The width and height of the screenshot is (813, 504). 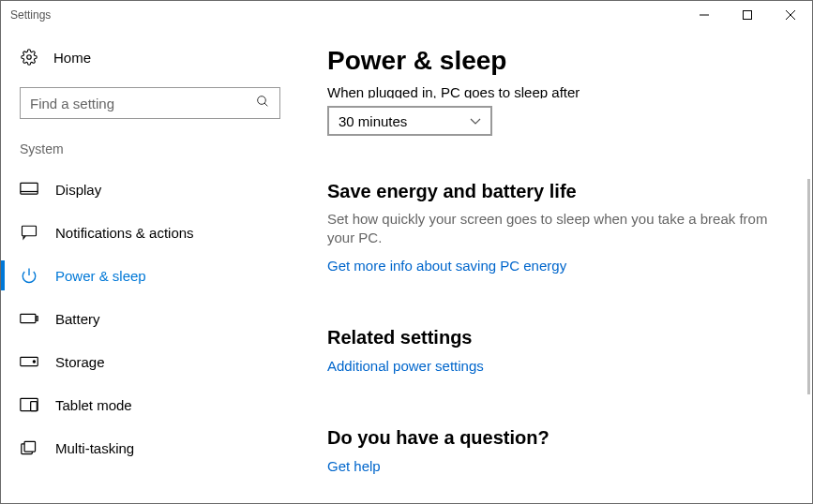 What do you see at coordinates (475, 122) in the screenshot?
I see `chevron-down-icon` at bounding box center [475, 122].